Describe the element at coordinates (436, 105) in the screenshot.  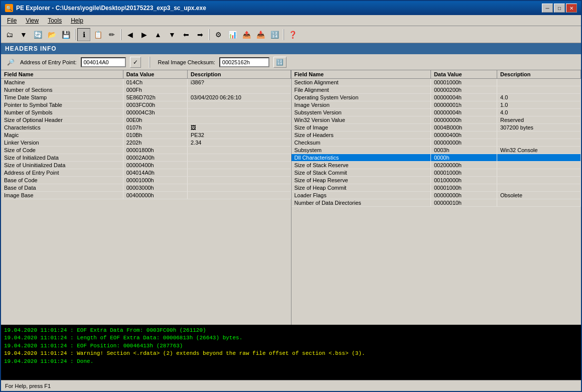
I see `table-row: Image Version 00000001h 1.0` at that location.